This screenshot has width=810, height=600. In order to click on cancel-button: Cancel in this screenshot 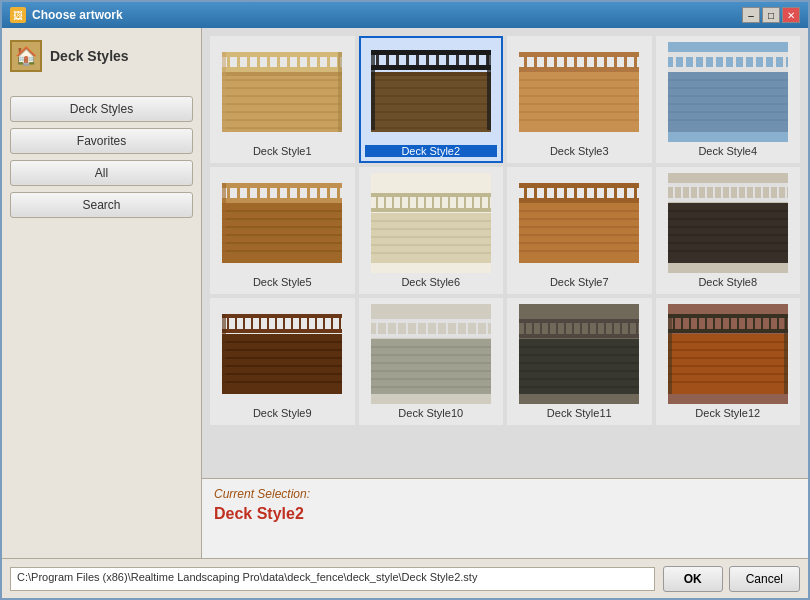, I will do `click(764, 579)`.